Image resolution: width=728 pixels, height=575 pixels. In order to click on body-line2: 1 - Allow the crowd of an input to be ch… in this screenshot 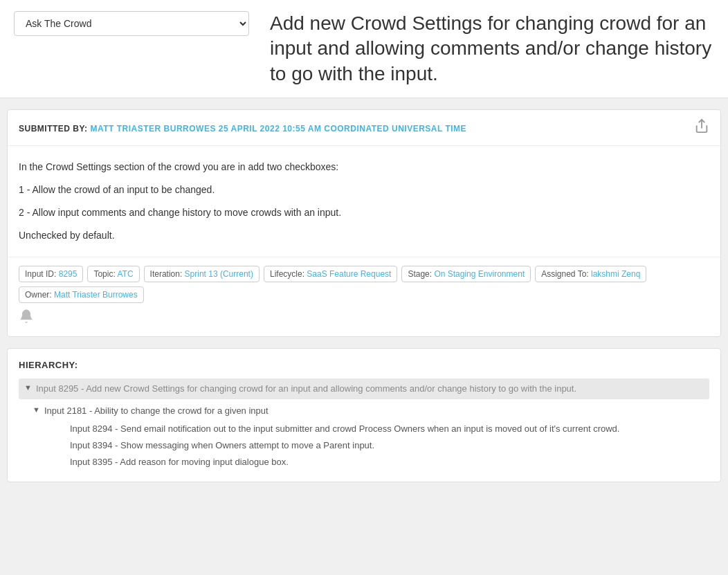, I will do `click(364, 190)`.